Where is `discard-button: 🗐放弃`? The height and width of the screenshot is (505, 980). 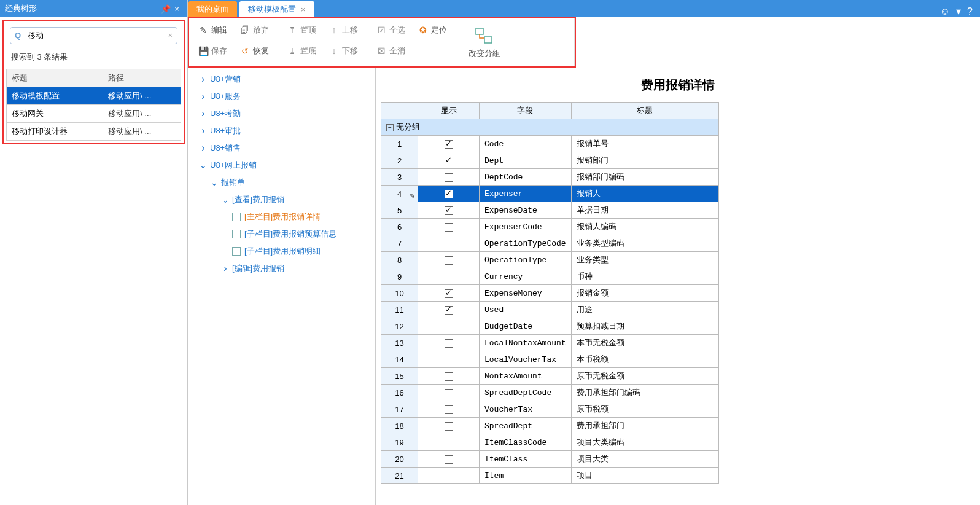 discard-button: 🗐放弃 is located at coordinates (254, 30).